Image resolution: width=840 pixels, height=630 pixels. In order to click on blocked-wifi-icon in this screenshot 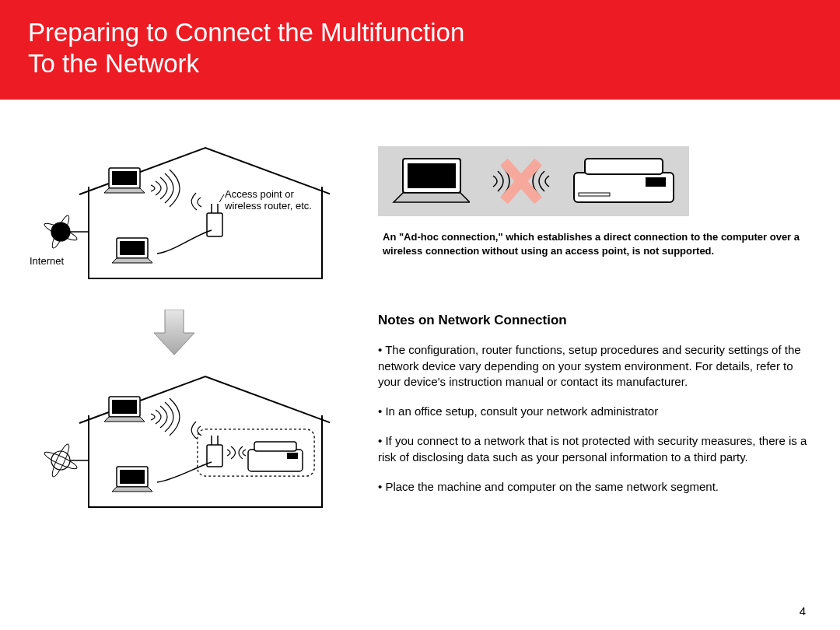, I will do `click(519, 181)`.